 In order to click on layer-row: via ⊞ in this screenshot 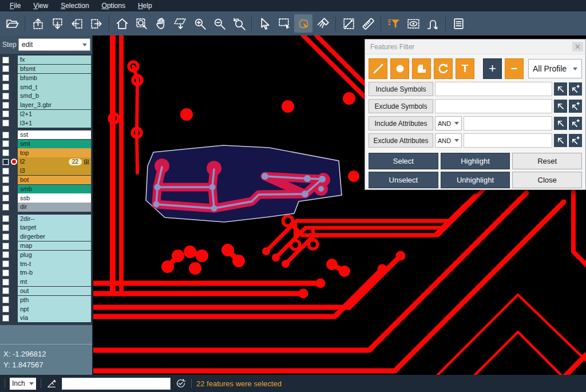, I will do `click(46, 318)`.